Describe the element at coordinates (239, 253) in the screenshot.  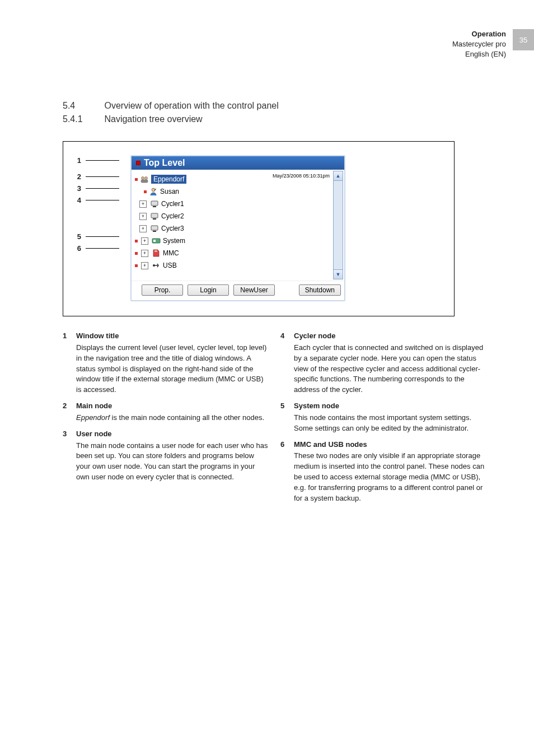
I see `tree-node-mmc: + MMC` at that location.